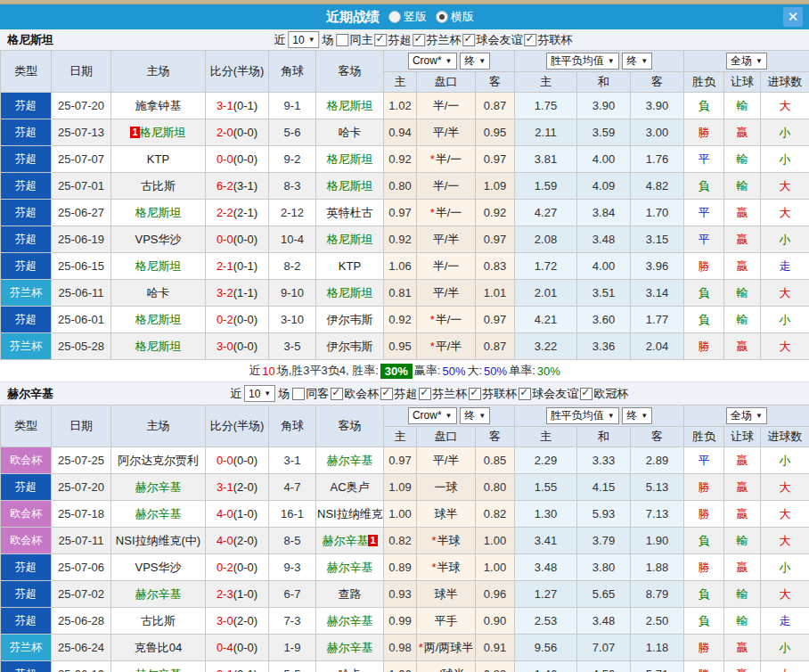  I want to click on summary-text: 50%, so click(495, 371).